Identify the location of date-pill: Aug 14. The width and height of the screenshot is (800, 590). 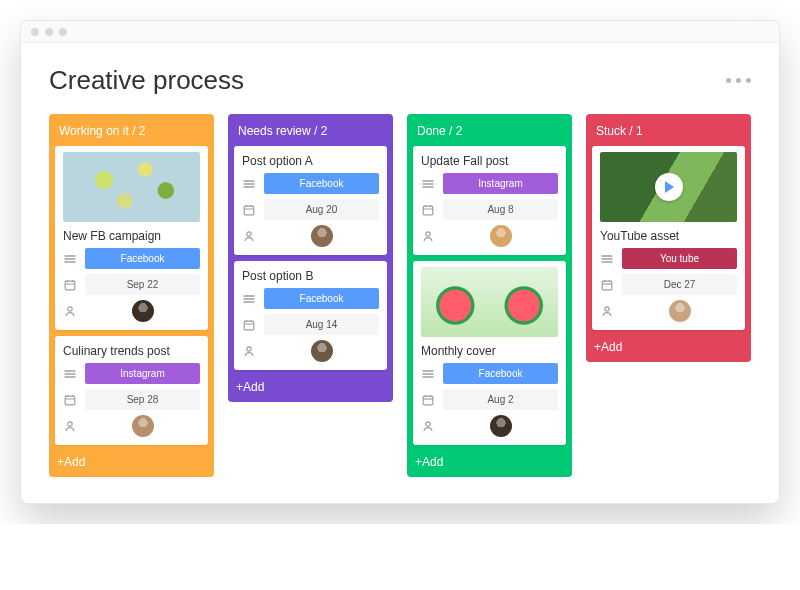
(322, 324).